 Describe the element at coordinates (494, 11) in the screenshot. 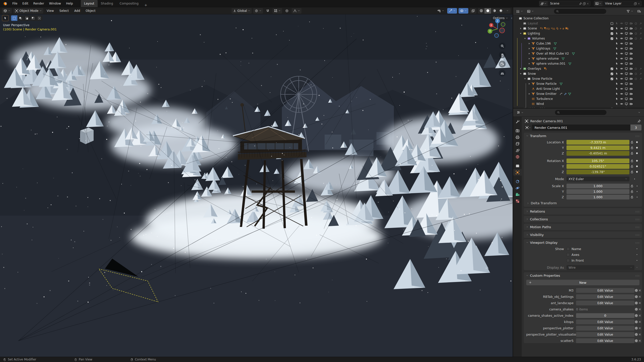

I see `shading-material-button` at that location.